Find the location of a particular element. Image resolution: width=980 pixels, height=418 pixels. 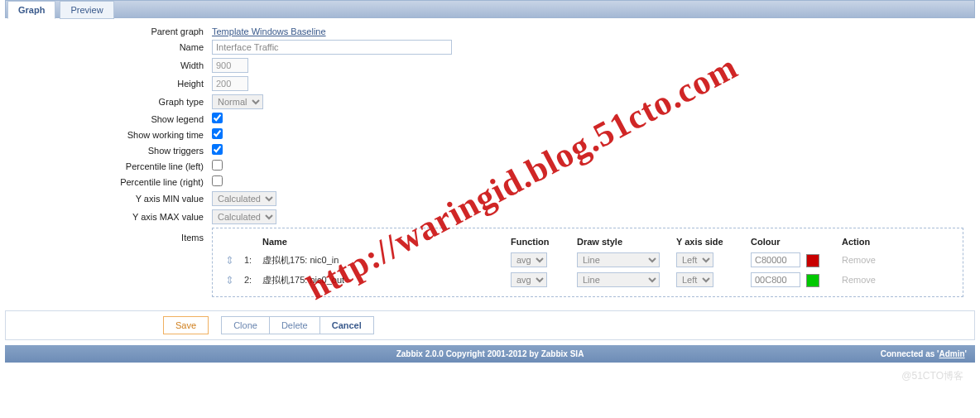

ymin-select: Calculated is located at coordinates (244, 199).